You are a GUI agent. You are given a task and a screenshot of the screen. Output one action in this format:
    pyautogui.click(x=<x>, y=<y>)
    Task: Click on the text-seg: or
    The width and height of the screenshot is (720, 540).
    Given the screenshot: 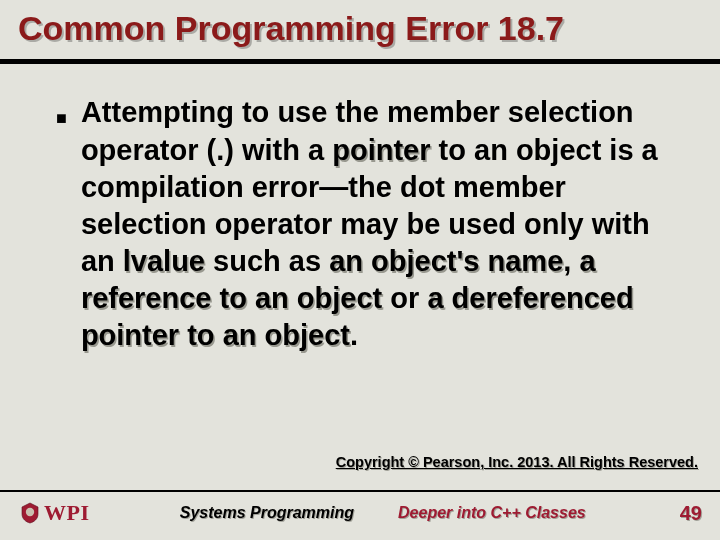 What is the action you would take?
    pyautogui.click(x=404, y=298)
    